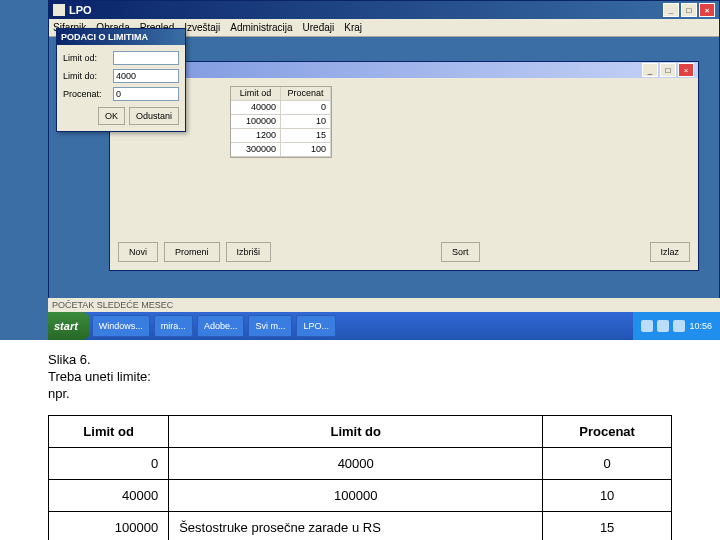 The width and height of the screenshot is (720, 540). What do you see at coordinates (69, 326) in the screenshot?
I see `start-button: start` at bounding box center [69, 326].